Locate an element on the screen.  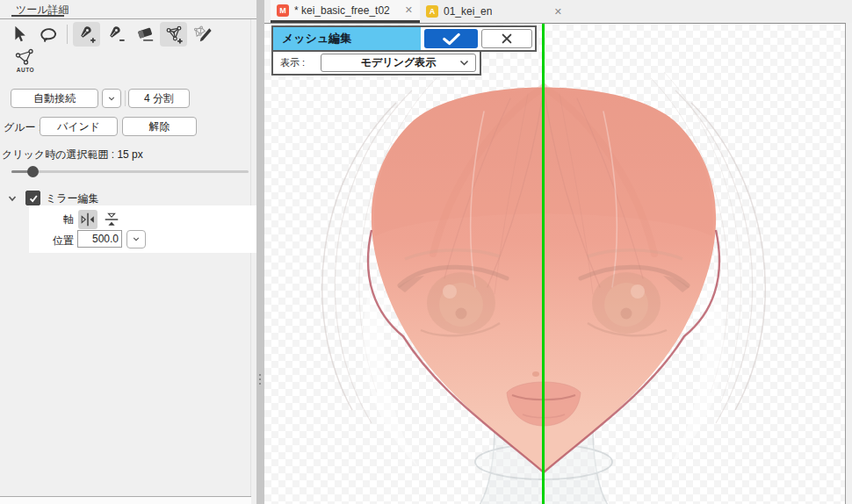
close-icon is located at coordinates (507, 39).